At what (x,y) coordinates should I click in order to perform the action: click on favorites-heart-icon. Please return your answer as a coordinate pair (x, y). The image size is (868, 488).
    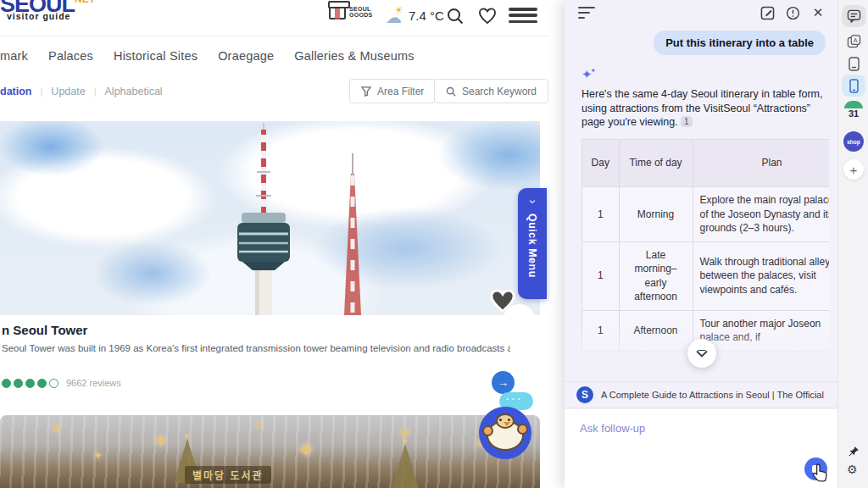
    Looking at the image, I should click on (487, 16).